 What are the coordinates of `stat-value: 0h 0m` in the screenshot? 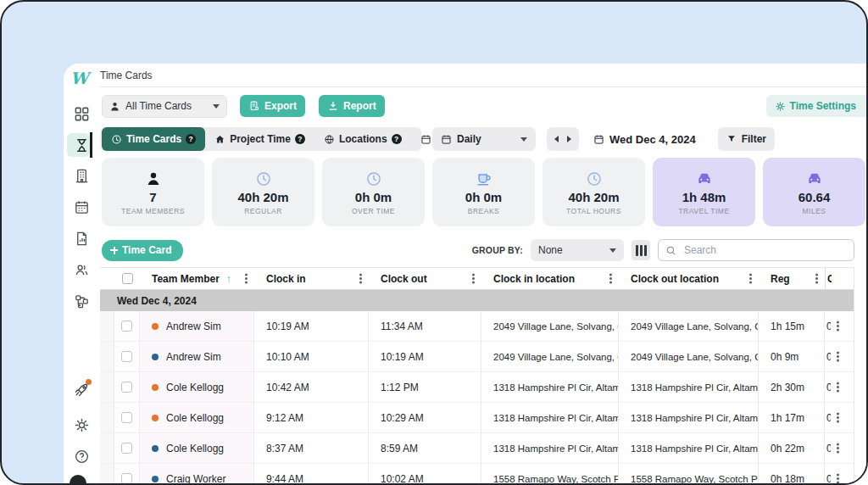 It's located at (373, 197).